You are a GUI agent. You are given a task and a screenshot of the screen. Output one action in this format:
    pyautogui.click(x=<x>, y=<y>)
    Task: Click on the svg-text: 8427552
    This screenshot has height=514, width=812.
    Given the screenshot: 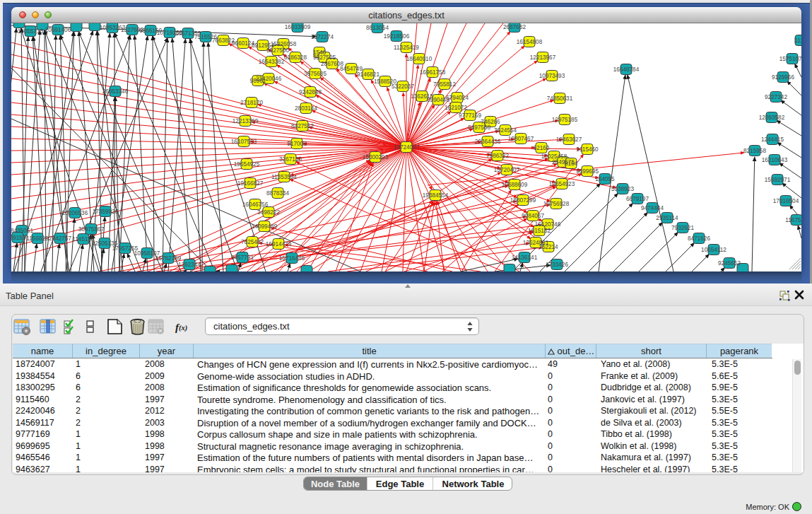 What is the action you would take?
    pyautogui.click(x=302, y=126)
    